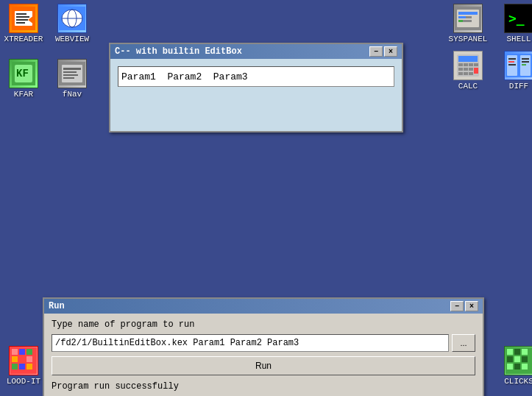 The height and width of the screenshot is (396, 532). I want to click on editbox-titlebar: C-- with builtin EditBox − ×, so click(256, 52).